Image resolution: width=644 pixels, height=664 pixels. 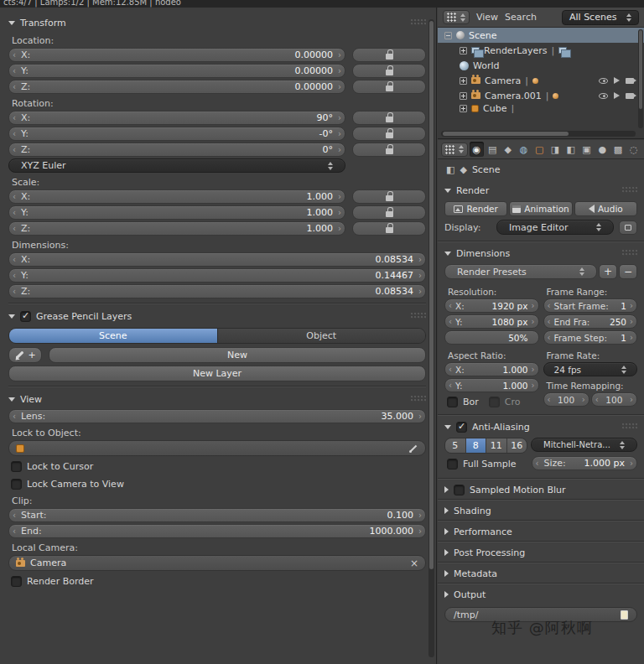 What do you see at coordinates (453, 464) in the screenshot?
I see `full-sample-checkbox` at bounding box center [453, 464].